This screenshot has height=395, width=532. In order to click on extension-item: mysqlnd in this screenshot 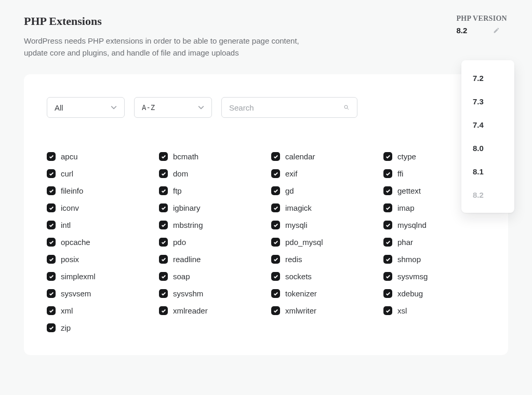, I will do `click(434, 225)`.